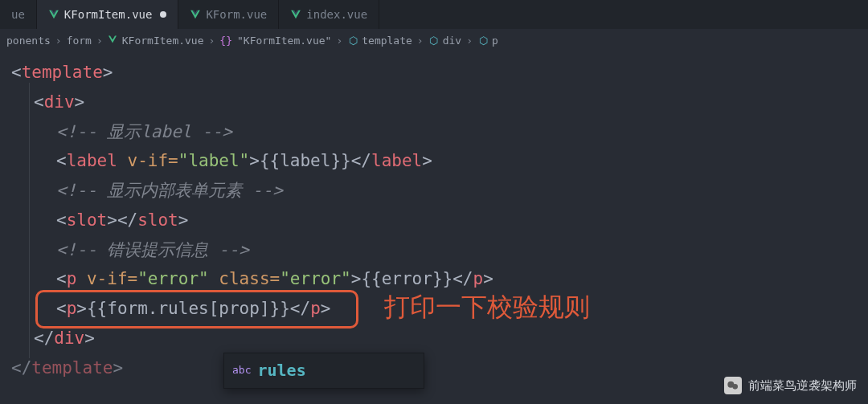 The image size is (868, 404). I want to click on autocomplete-popup: abc rules, so click(324, 371).